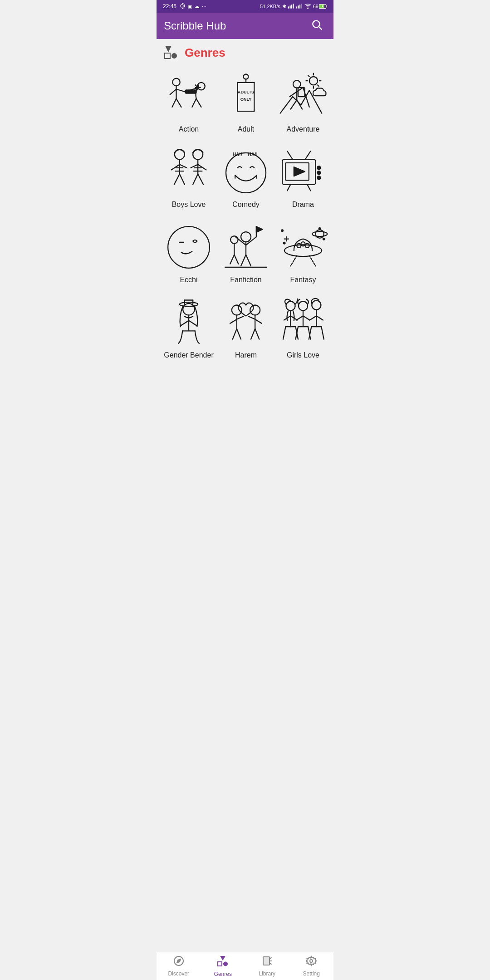 The height and width of the screenshot is (980, 490). Describe the element at coordinates (204, 6) in the screenshot. I see `more-icon: ···` at that location.